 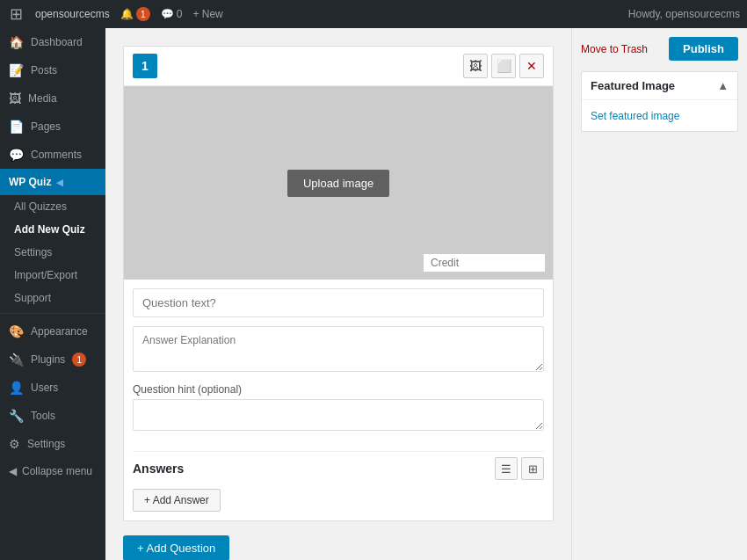 I want to click on sidebar-item-support: Support, so click(x=53, y=298).